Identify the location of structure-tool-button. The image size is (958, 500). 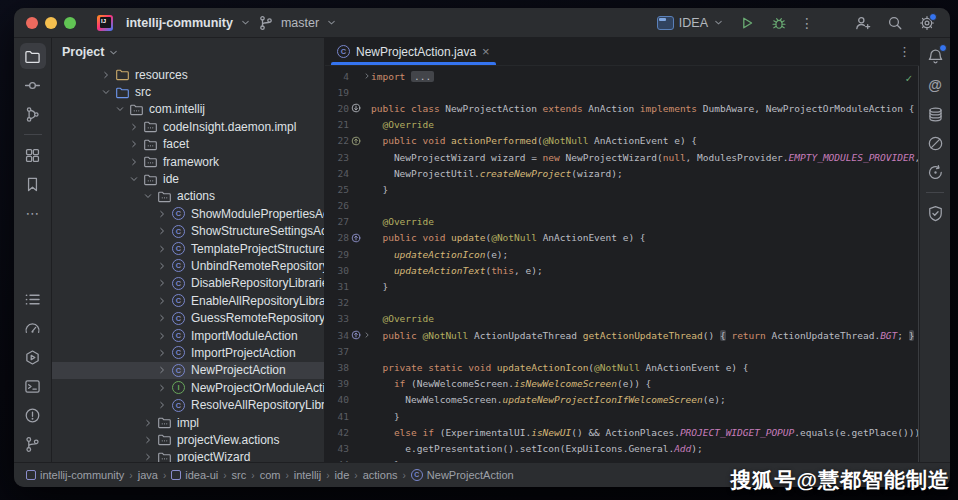
(33, 155).